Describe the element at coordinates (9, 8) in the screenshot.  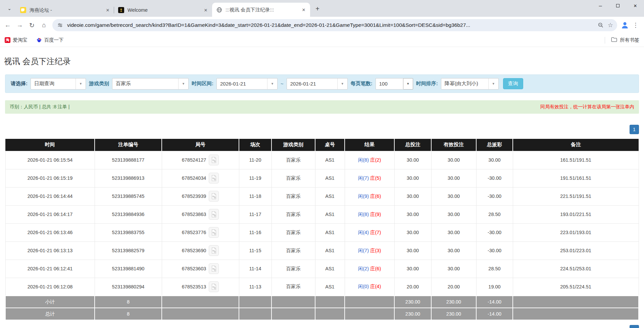
I see `tab-search-chevron-icon: ⌄` at that location.